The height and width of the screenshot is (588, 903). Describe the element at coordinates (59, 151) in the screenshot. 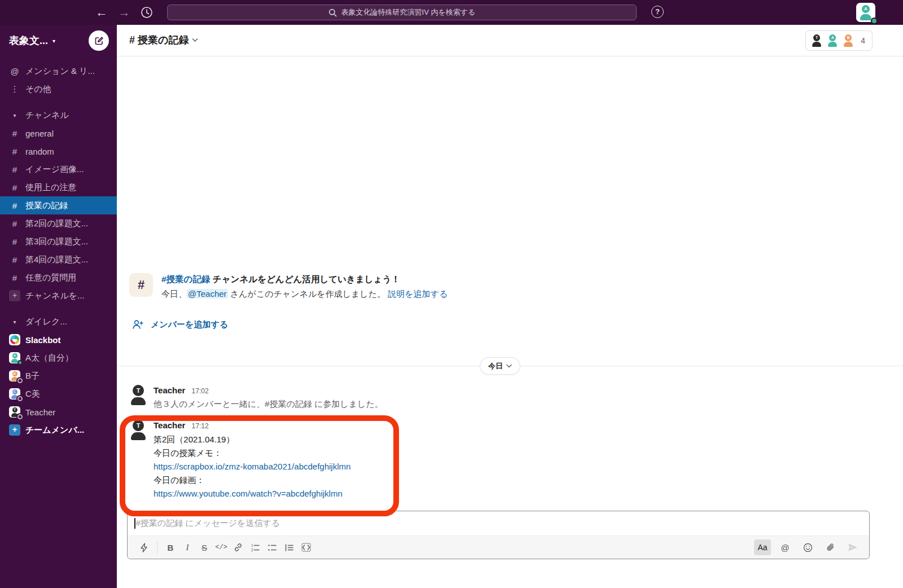

I see `sidebar-channel: #random` at that location.